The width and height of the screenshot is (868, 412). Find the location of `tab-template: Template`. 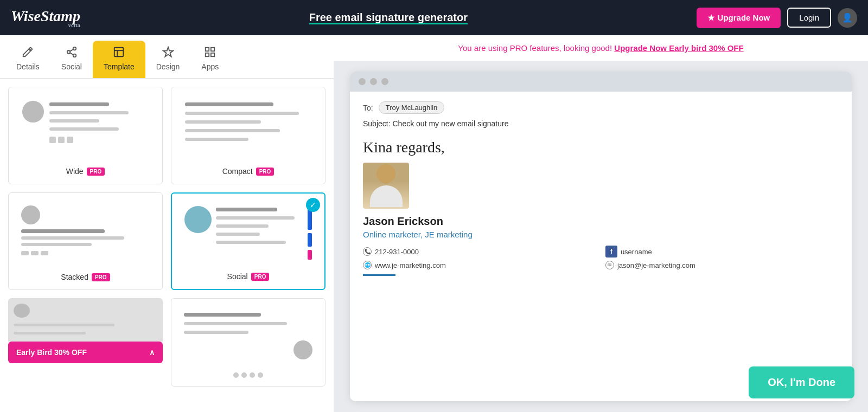

tab-template: Template is located at coordinates (119, 60).